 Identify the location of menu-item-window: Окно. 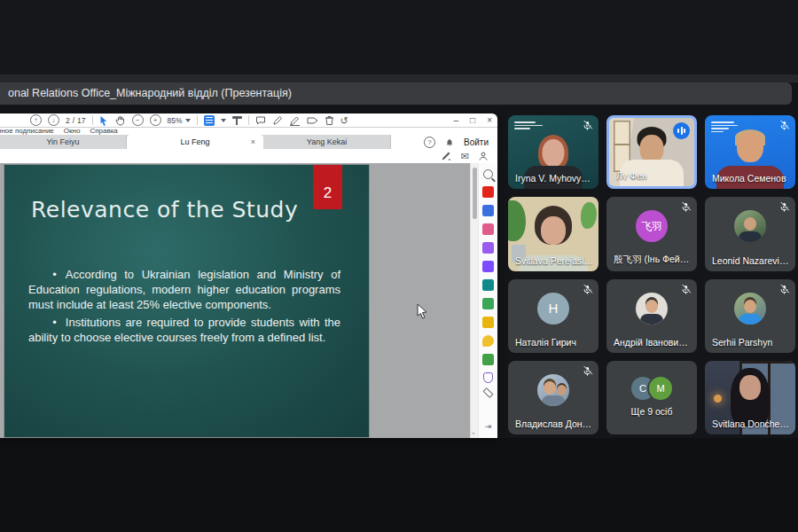
(73, 131).